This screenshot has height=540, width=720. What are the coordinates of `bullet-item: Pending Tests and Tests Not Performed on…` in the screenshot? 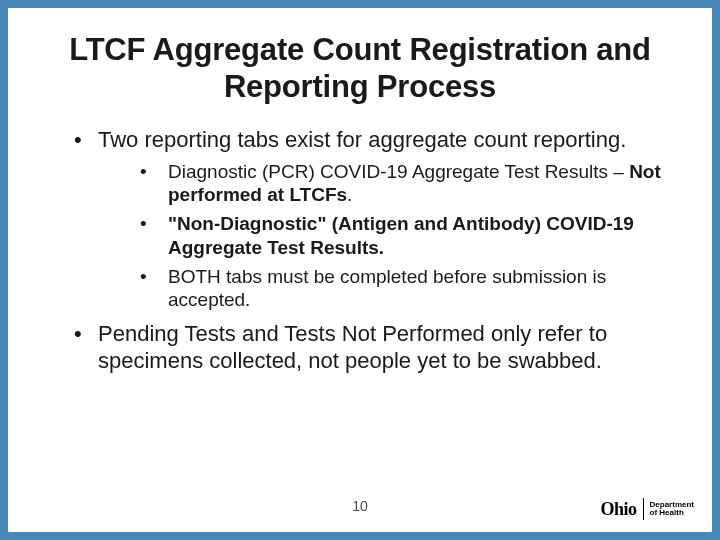 It's located at (373, 348).